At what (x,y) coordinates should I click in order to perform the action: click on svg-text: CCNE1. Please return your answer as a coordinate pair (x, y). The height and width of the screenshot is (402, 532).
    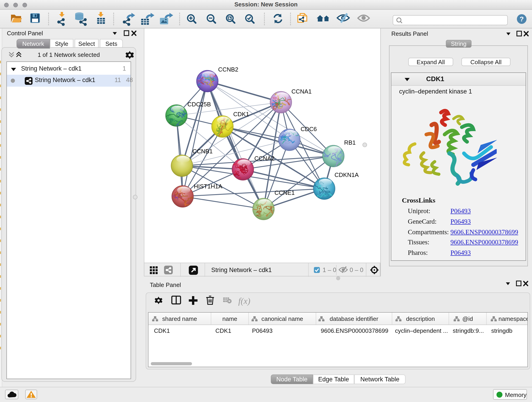
    Looking at the image, I should click on (285, 193).